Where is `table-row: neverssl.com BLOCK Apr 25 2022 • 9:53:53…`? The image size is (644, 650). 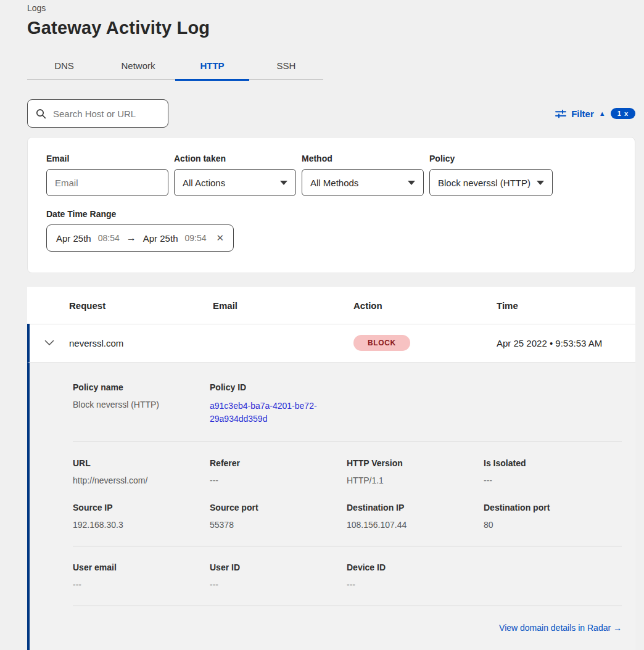
table-row: neverssl.com BLOCK Apr 25 2022 • 9:53:53… is located at coordinates (331, 343).